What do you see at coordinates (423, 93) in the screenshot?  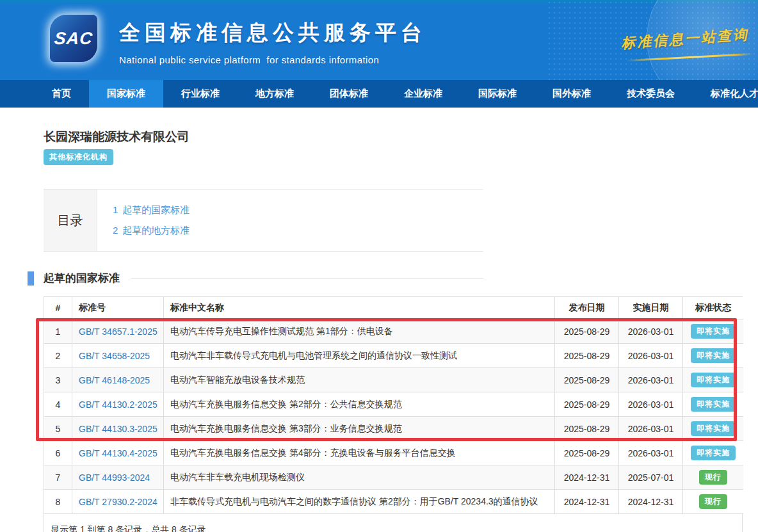 I see `nav-item: 企业标准` at bounding box center [423, 93].